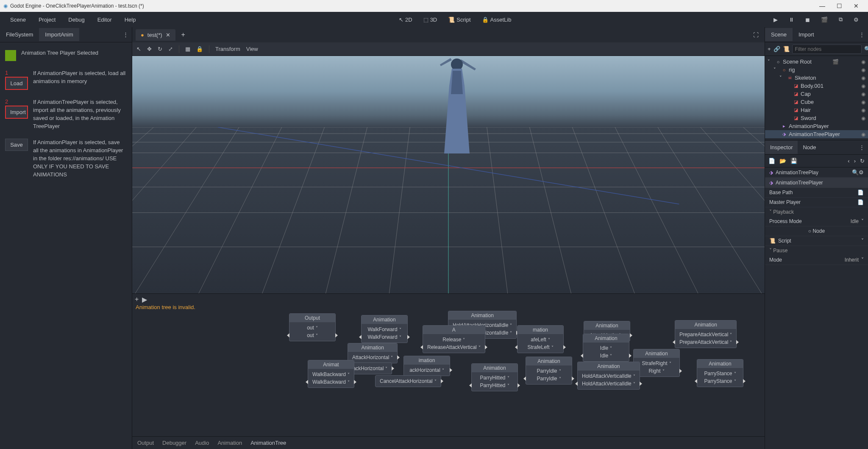 The width and height of the screenshot is (868, 449). I want to click on graph-node: CancelAttackHorizontal˅, so click(408, 381).